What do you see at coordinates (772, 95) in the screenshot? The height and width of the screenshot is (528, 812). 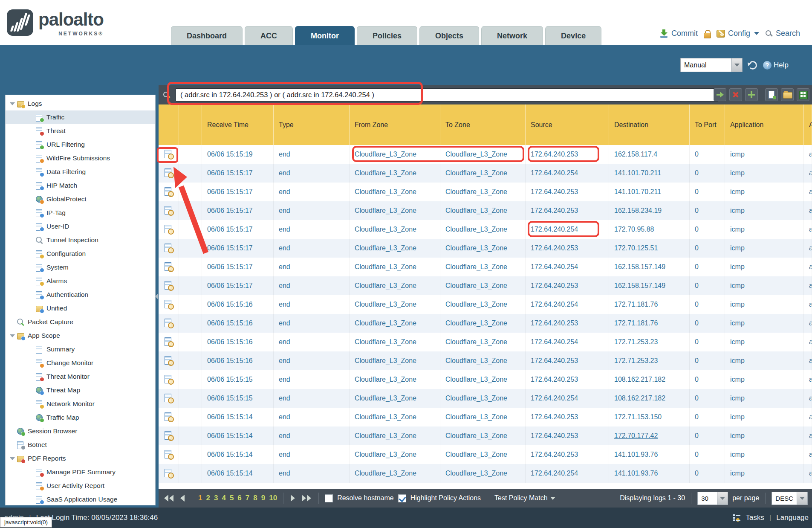 I see `save-filter-icon` at bounding box center [772, 95].